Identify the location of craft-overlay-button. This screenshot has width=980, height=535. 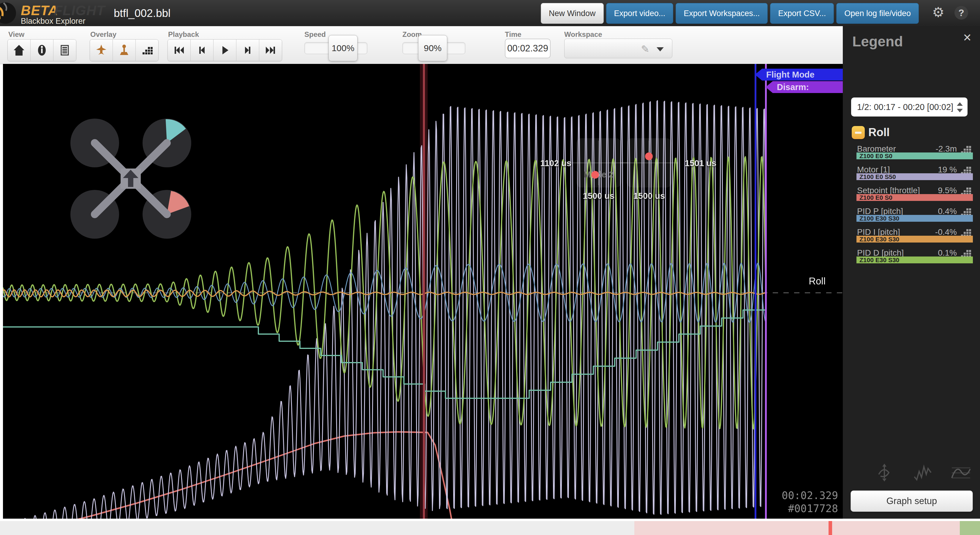
(102, 50).